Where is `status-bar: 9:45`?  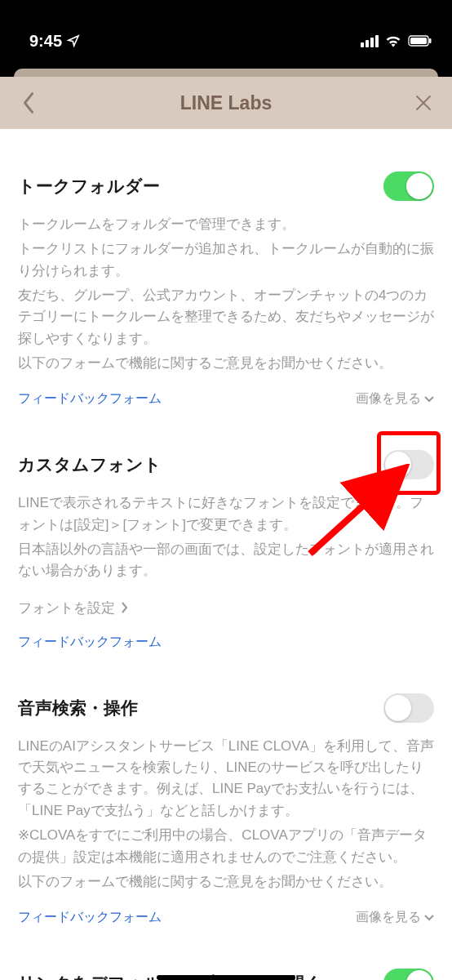
status-bar: 9:45 is located at coordinates (226, 33).